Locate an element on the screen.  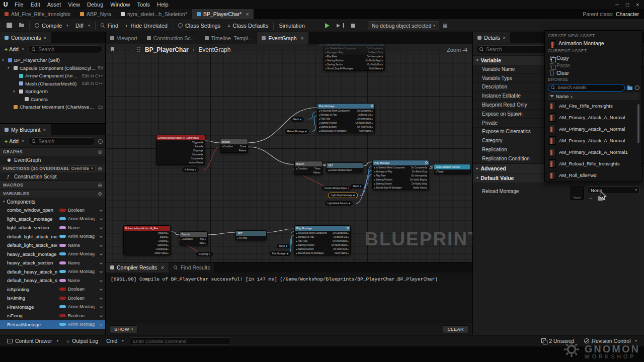
node-input-pin: Play Rate is located at coordinates (331, 56).